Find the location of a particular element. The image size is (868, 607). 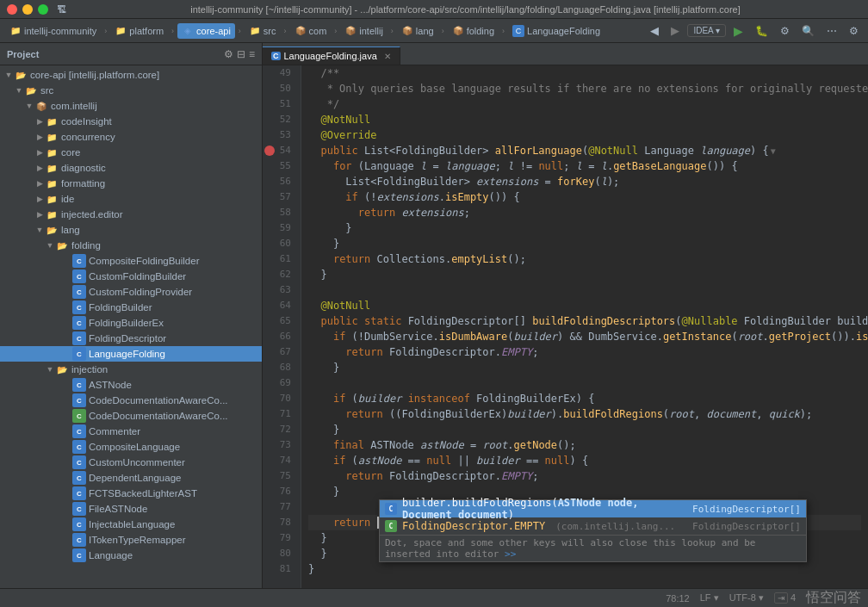

tree-item-codeInsight: ▶ 📁 codeInsight is located at coordinates (131, 121).